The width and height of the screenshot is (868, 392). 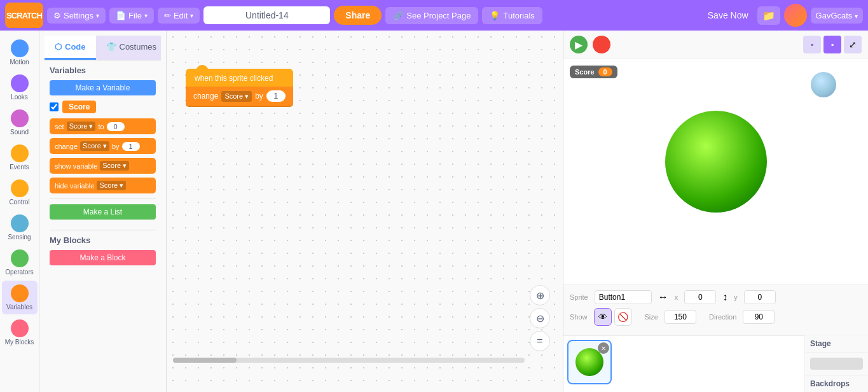 I want to click on direction-input, so click(x=759, y=317).